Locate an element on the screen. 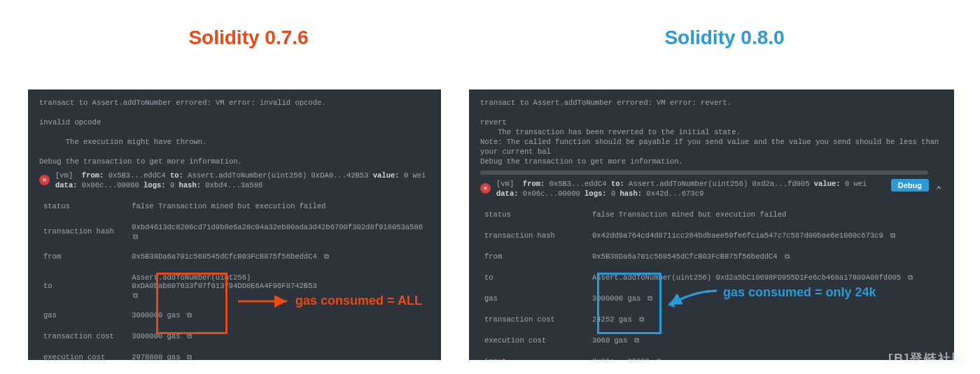 The width and height of the screenshot is (980, 374). title-left: Solidity 0.7.6 is located at coordinates (248, 34).